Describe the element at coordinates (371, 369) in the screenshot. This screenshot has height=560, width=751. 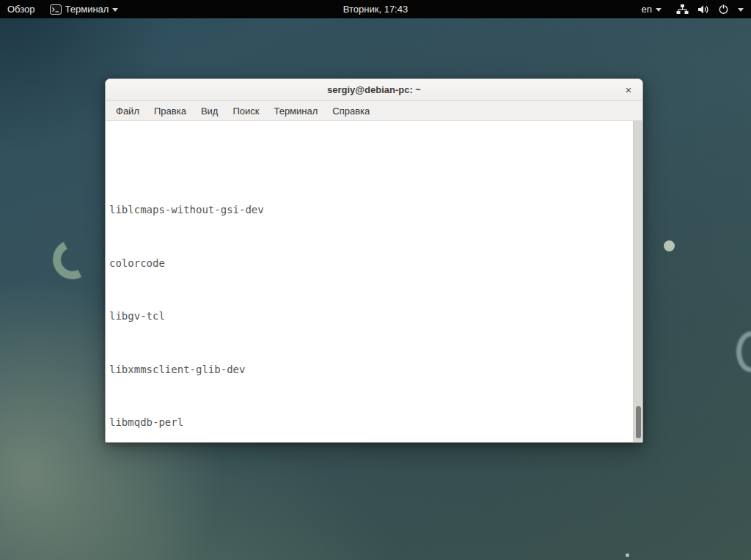
I see `terminal-line: libxmmsclient-glib-dev` at that location.